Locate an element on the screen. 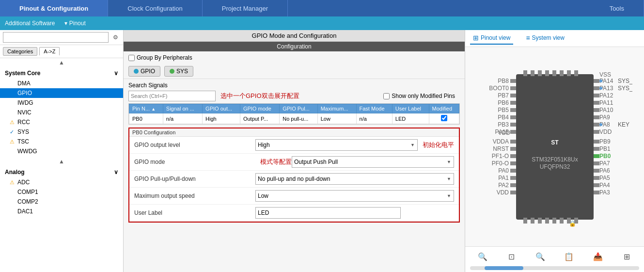  tab-clock: Clock Configuration is located at coordinates (155, 8).